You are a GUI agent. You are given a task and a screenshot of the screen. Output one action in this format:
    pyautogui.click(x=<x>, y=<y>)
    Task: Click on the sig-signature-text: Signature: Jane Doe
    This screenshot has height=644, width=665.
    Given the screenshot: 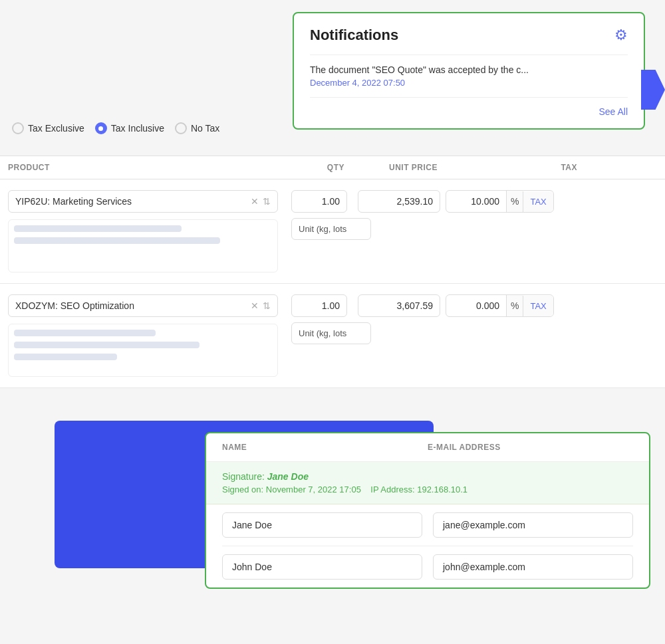 What is the action you would take?
    pyautogui.click(x=428, y=477)
    